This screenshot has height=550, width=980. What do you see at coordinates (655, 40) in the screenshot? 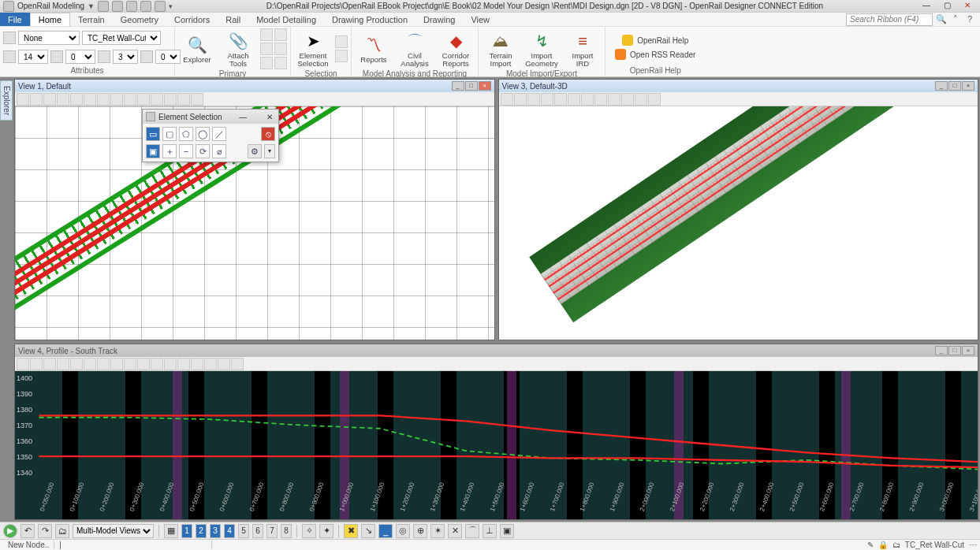
I see `openrail-help-link: OpenRail Help` at bounding box center [655, 40].